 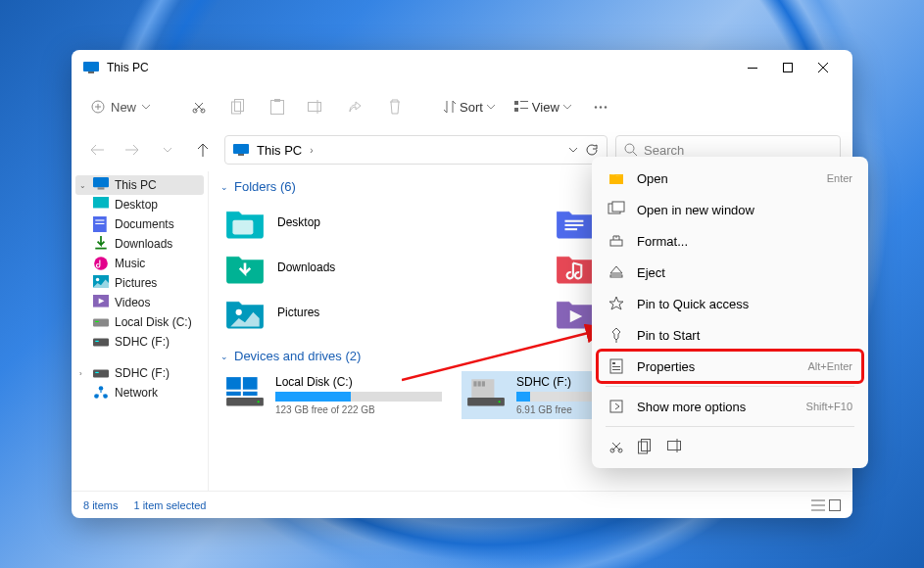 What do you see at coordinates (601, 107) in the screenshot?
I see `more-button` at bounding box center [601, 107].